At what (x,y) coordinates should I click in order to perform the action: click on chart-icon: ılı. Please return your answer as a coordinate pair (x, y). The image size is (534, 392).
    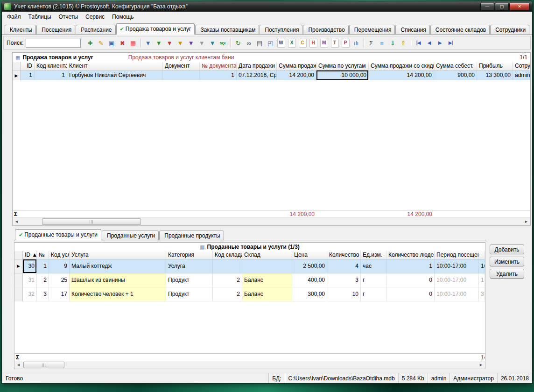
    Looking at the image, I should click on (357, 43).